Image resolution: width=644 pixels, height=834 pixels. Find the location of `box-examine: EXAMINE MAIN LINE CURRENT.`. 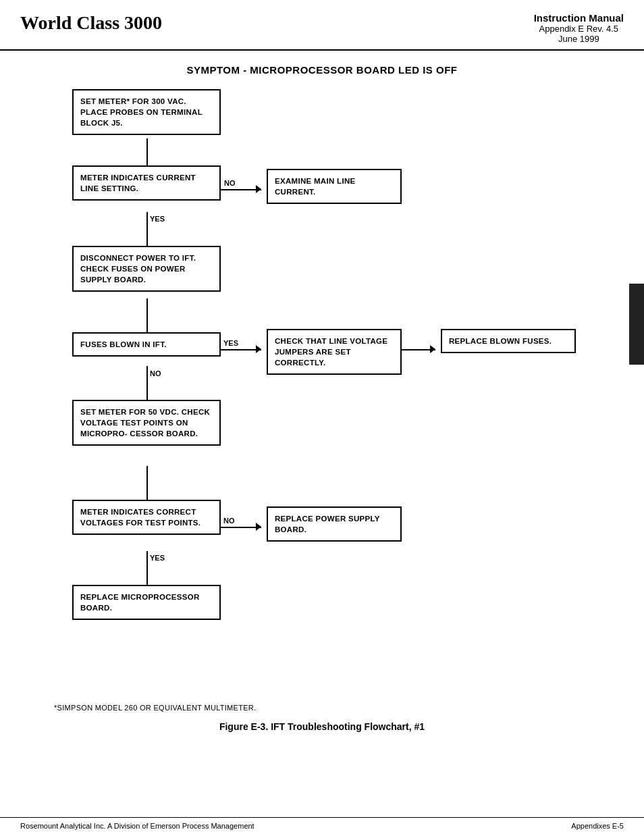

box-examine: EXAMINE MAIN LINE CURRENT. is located at coordinates (334, 186).